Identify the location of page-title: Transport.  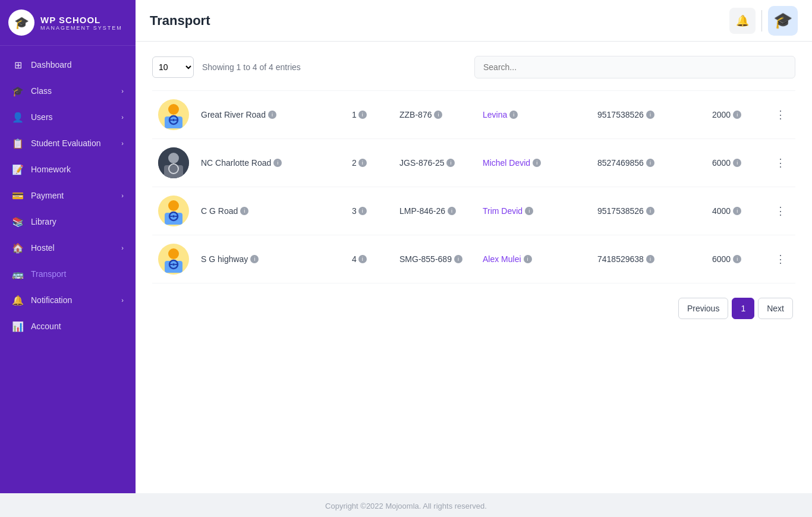
(180, 21).